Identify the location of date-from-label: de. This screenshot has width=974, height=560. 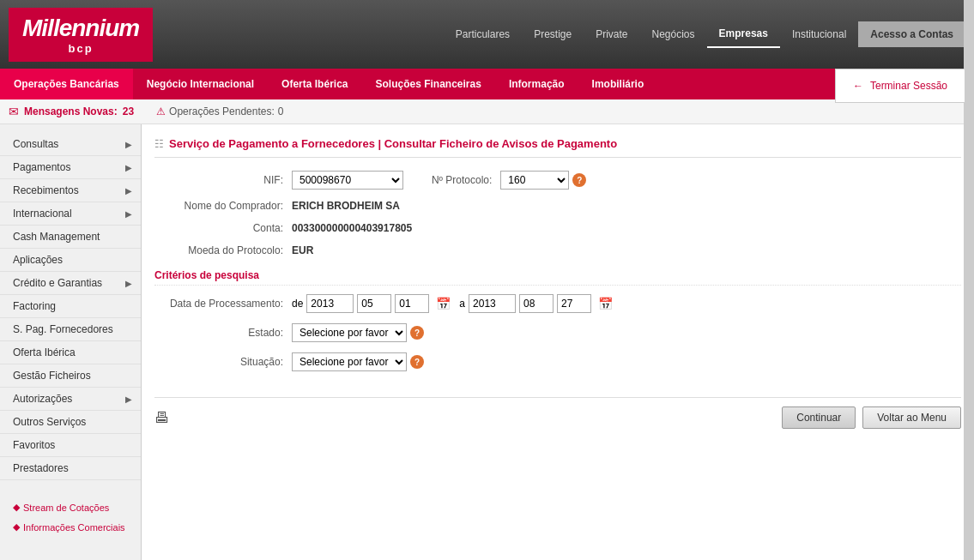
(297, 304).